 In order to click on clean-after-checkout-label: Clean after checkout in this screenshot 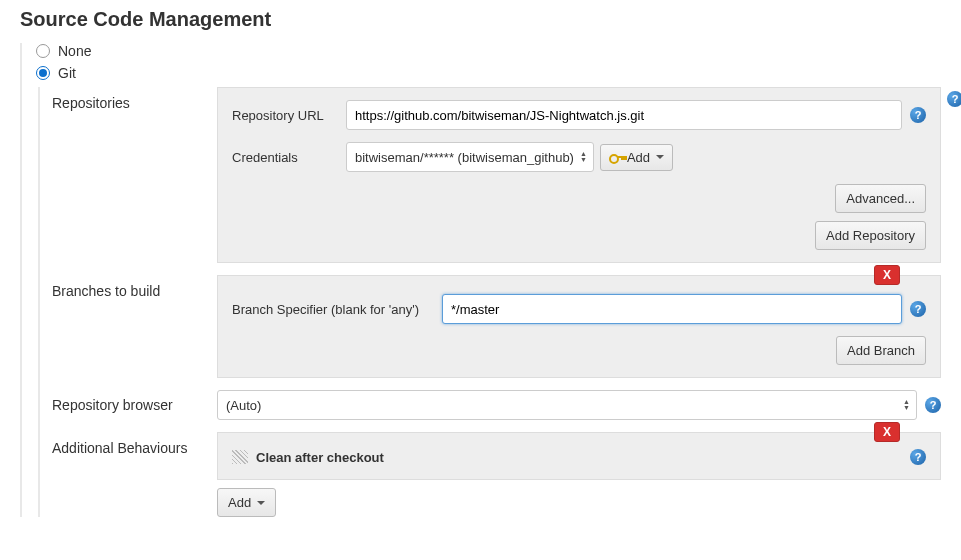, I will do `click(320, 458)`.